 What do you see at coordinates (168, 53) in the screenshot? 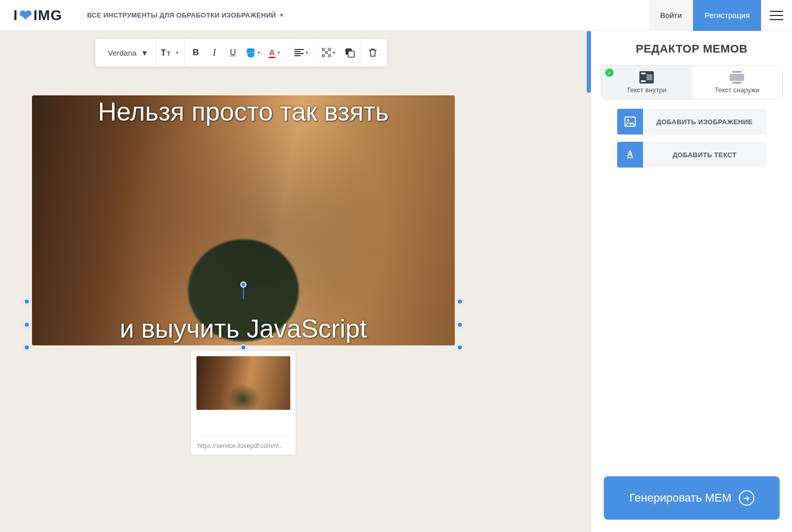
I see `font-size-icon: TT` at bounding box center [168, 53].